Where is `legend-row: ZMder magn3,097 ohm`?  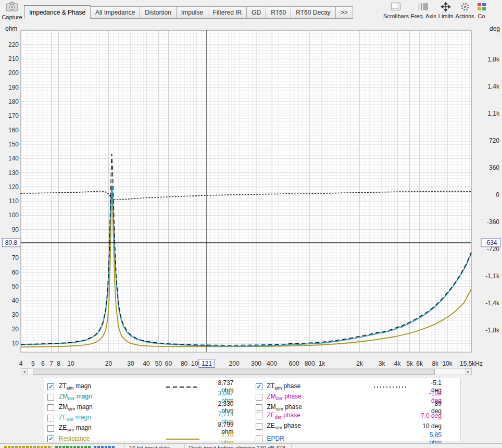 legend-row: ZMder magn3,097 ohm is located at coordinates (148, 395).